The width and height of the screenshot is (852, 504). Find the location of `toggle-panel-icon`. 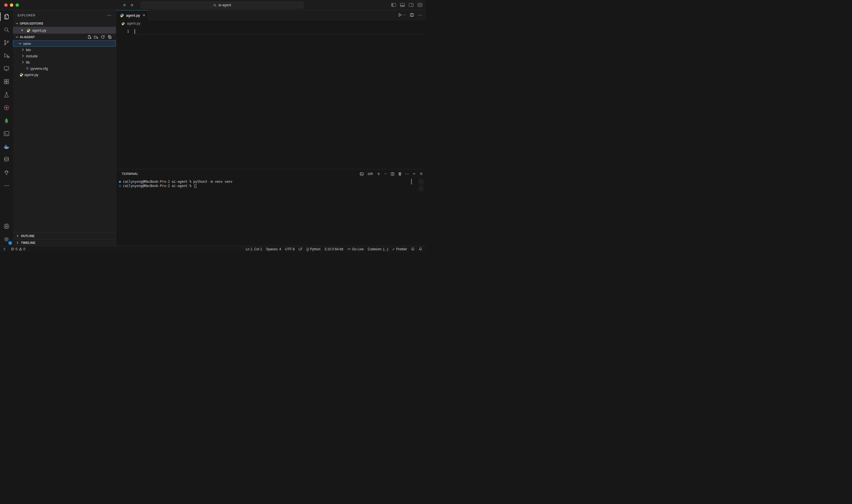

toggle-panel-icon is located at coordinates (402, 5).